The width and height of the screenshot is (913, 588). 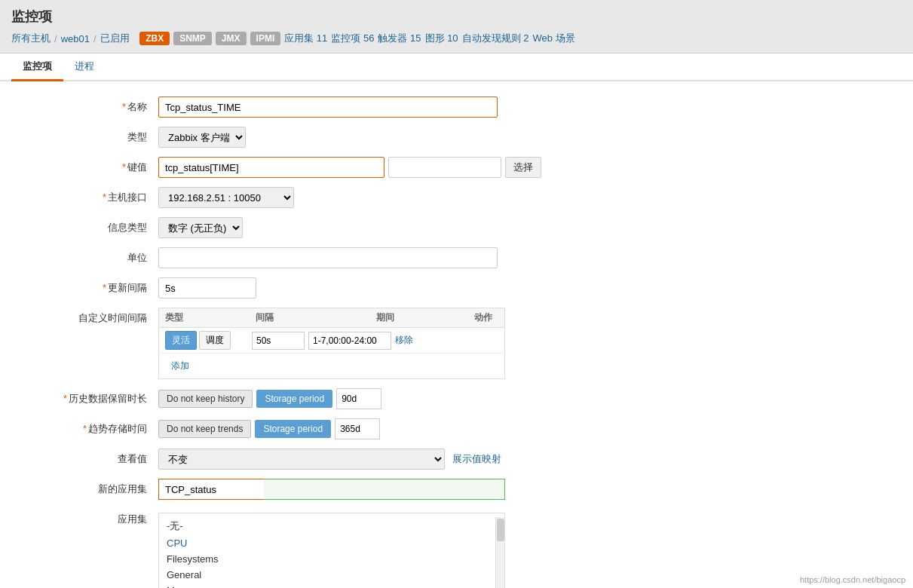 I want to click on tab-items: 监控项, so click(x=38, y=68).